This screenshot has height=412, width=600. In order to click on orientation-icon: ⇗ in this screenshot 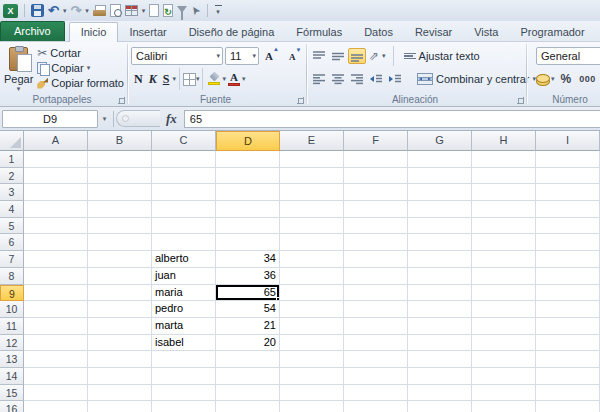, I will do `click(374, 56)`.